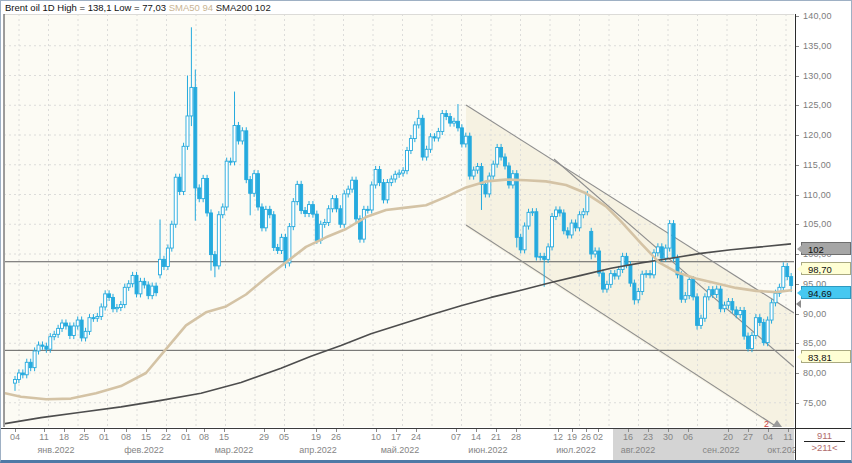 The height and width of the screenshot is (463, 852). What do you see at coordinates (144, 450) in the screenshot?
I see `month-label: фев.2022` at bounding box center [144, 450].